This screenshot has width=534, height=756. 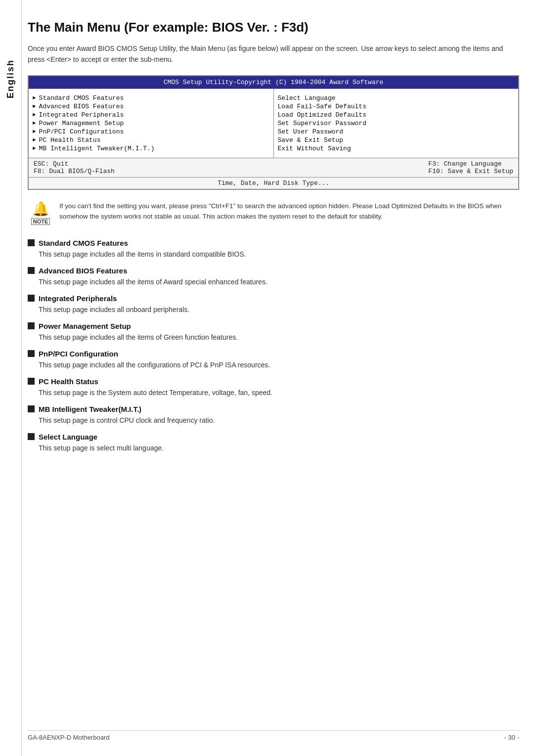 I want to click on bios-left-item-5: PnP/PCI Configurations, so click(x=82, y=132).